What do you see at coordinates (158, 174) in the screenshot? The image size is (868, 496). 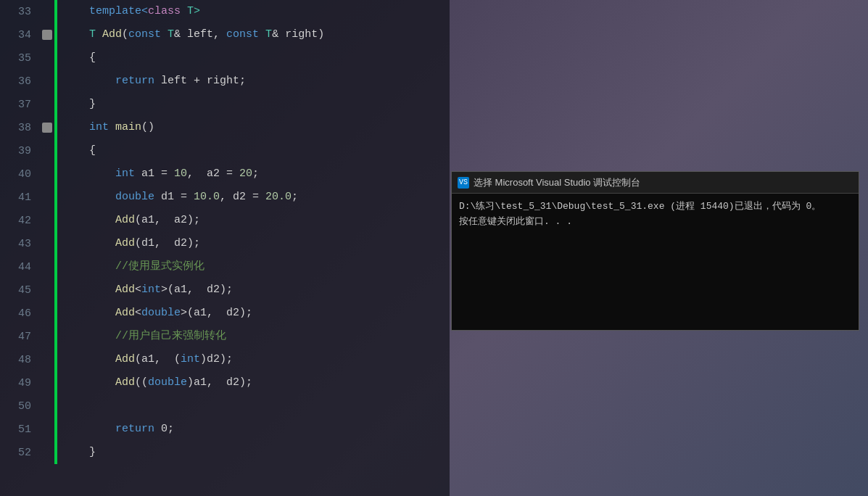 I see `code-content: int a1 = 10, a2 = 20;` at bounding box center [158, 174].